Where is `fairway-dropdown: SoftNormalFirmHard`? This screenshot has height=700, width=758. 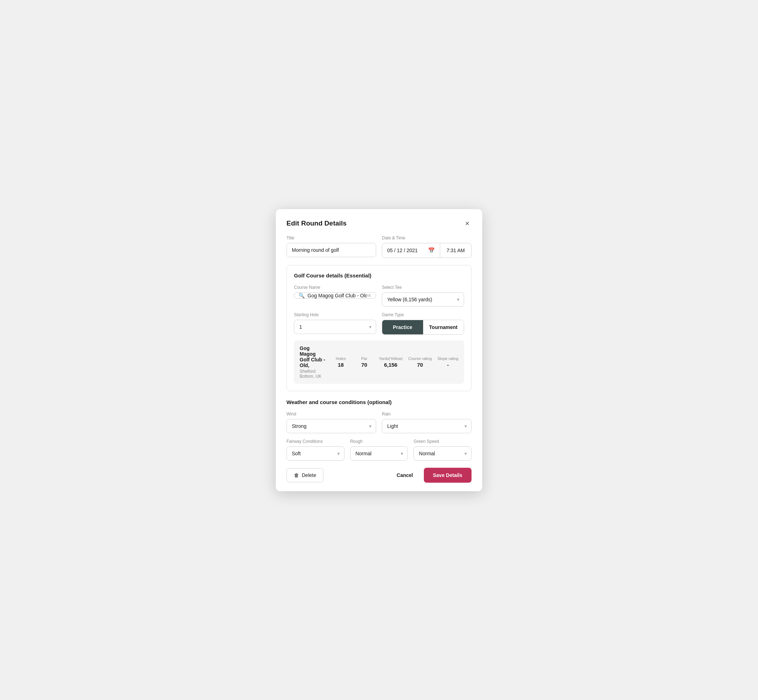 fairway-dropdown: SoftNormalFirmHard is located at coordinates (315, 453).